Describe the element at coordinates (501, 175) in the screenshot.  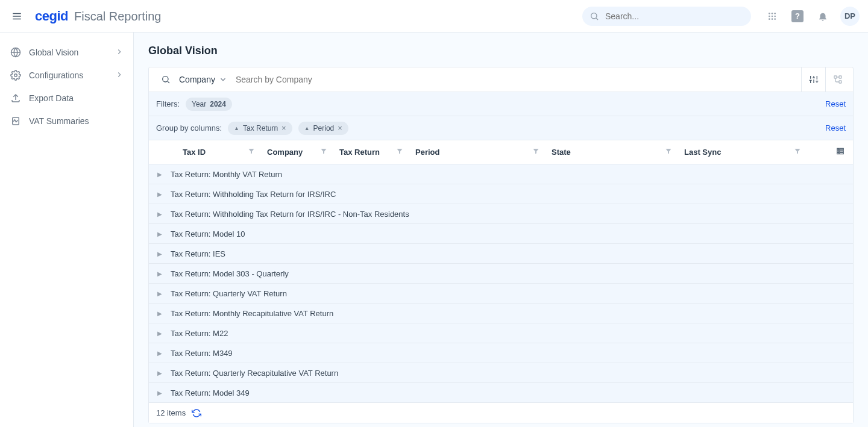
I see `table-group-row: ▶Tax Return: Monthly VAT Return` at that location.